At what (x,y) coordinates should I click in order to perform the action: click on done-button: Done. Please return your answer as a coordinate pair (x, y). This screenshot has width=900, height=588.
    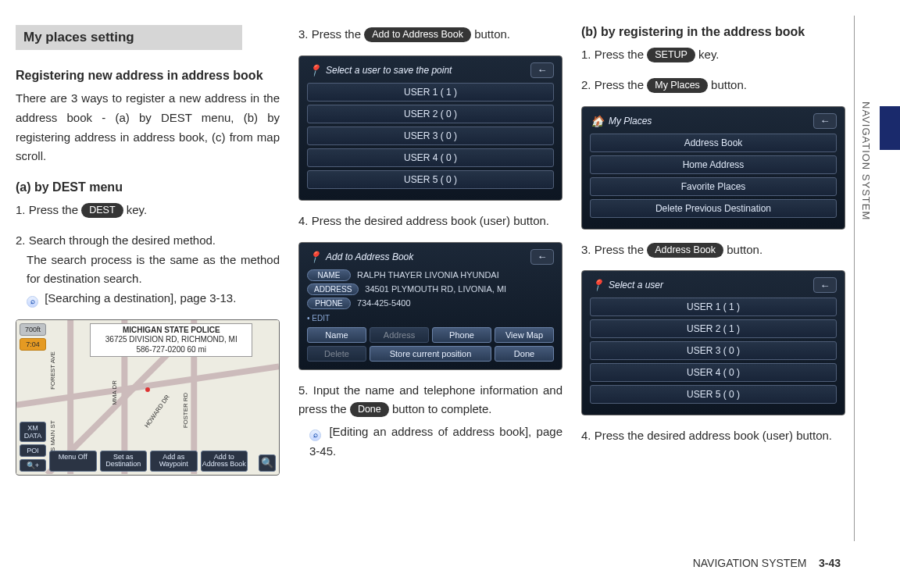
    Looking at the image, I should click on (524, 354).